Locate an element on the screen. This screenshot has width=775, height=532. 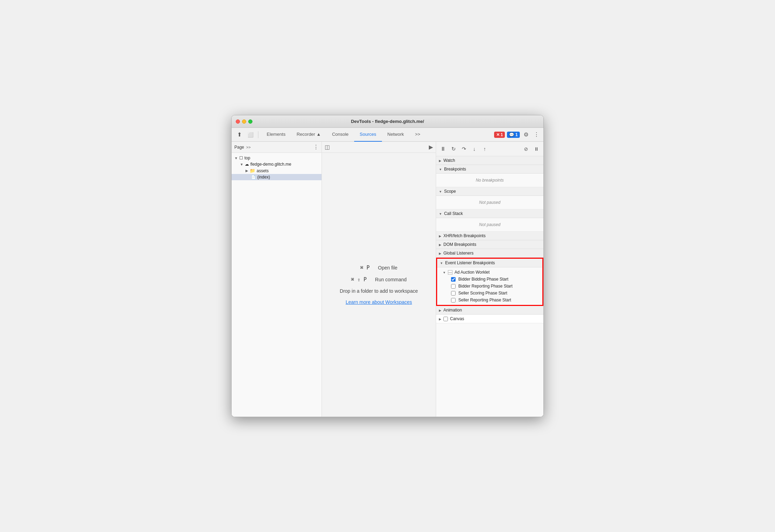
bidder-bidding-label: Bidder Bidding Phase Start is located at coordinates (483, 279).